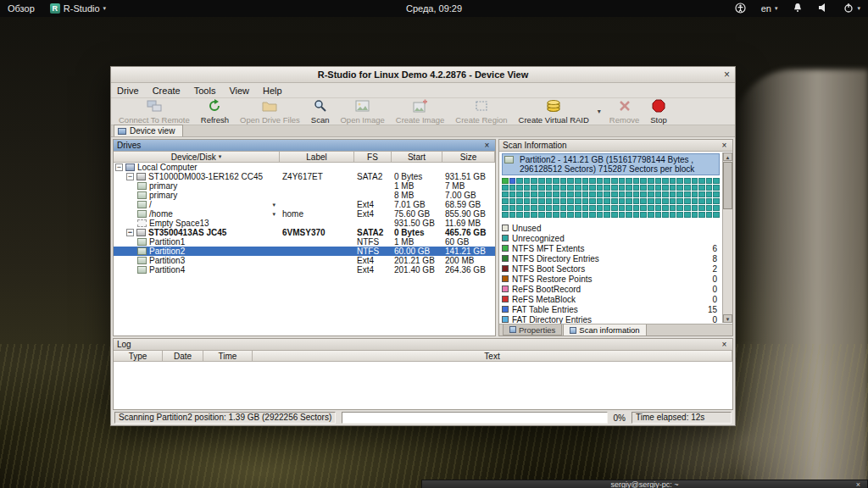  I want to click on log-column-header-time: Time, so click(228, 356).